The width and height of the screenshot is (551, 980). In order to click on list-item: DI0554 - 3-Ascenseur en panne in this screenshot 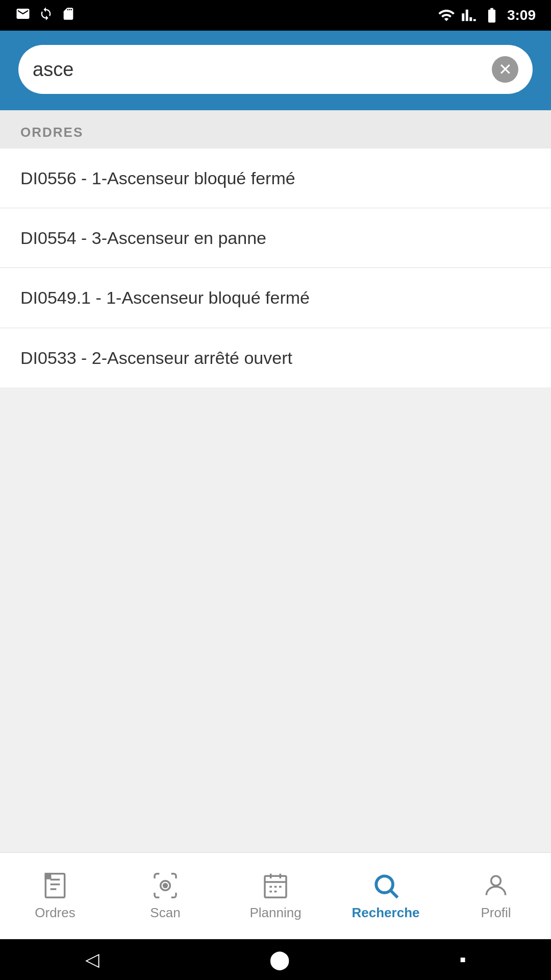, I will do `click(276, 238)`.